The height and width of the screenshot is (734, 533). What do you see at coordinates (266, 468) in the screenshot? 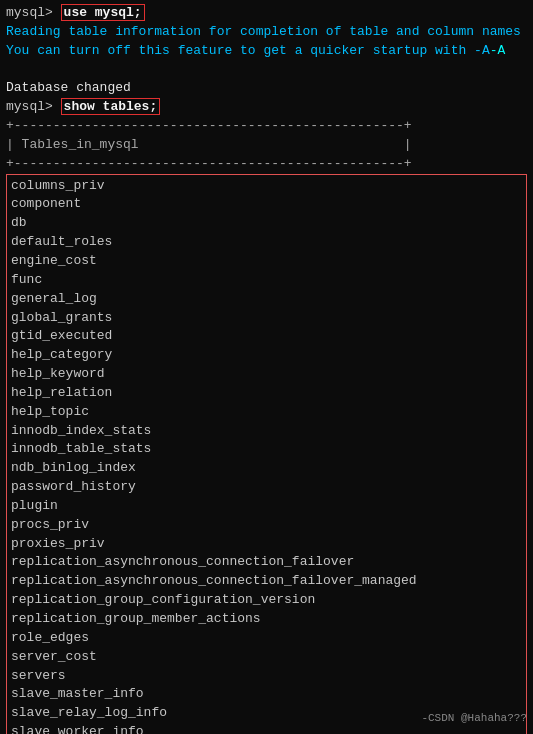
I see `table-row: ndb_binlog_index` at bounding box center [266, 468].